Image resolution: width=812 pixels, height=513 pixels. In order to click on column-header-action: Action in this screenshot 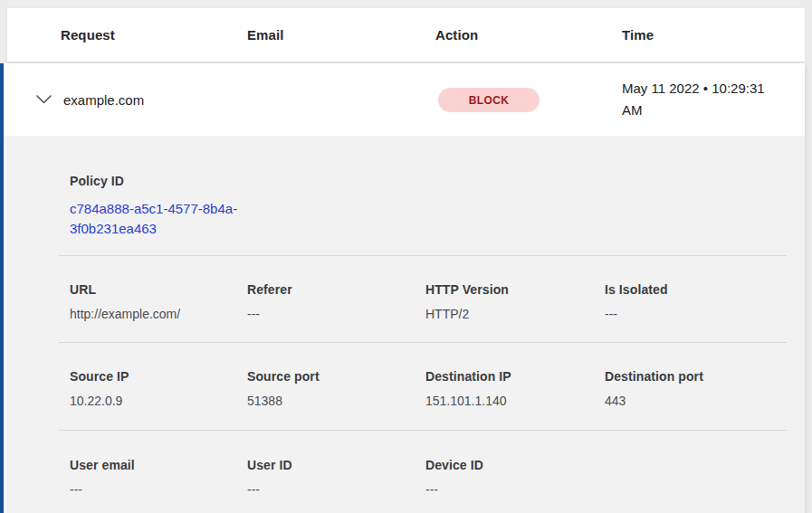, I will do `click(456, 34)`.